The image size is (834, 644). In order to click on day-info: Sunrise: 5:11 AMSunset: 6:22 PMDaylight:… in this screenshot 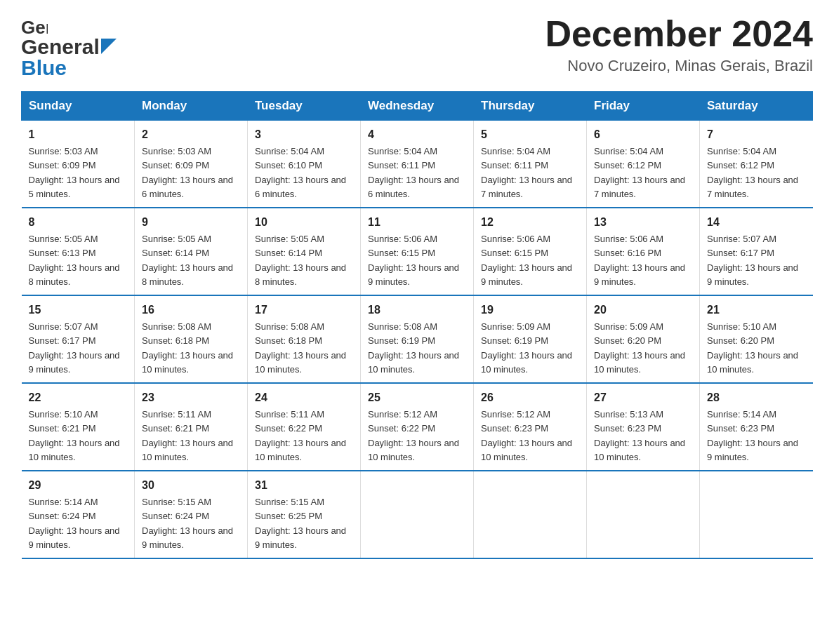, I will do `click(300, 436)`.